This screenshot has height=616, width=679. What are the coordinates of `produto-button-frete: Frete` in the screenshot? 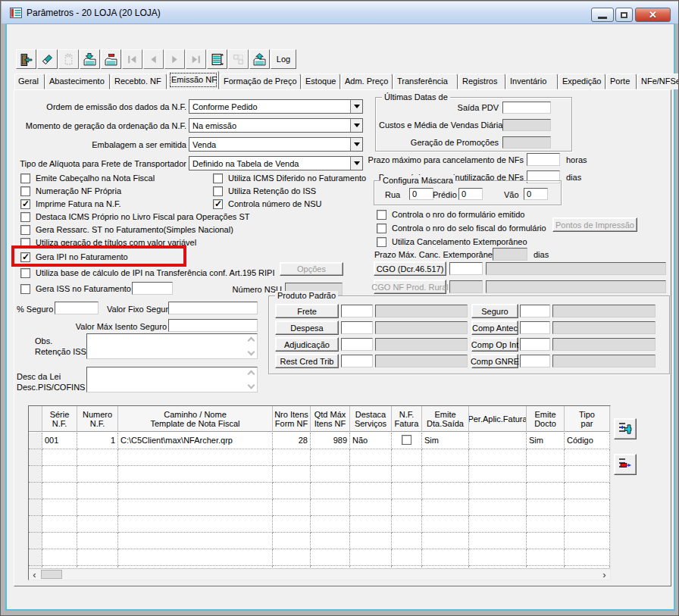 It's located at (307, 311).